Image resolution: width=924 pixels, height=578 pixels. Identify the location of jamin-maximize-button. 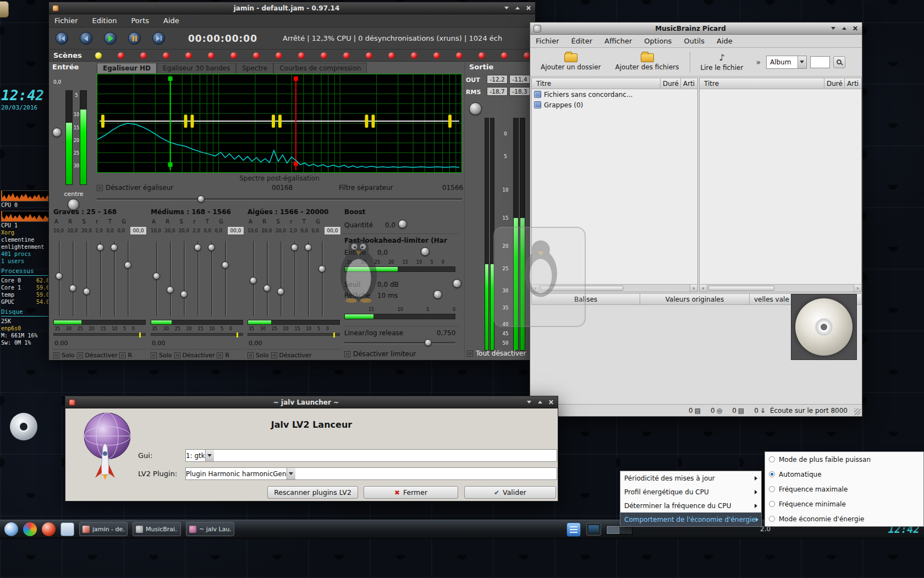
(517, 8).